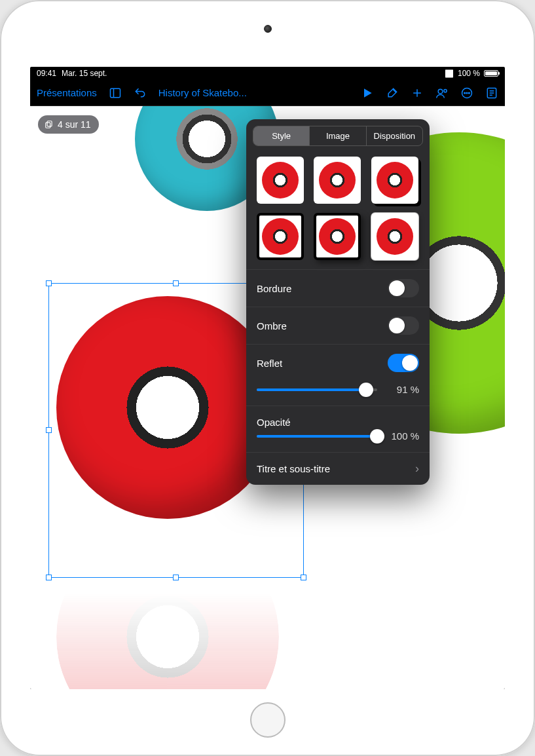  Describe the element at coordinates (115, 93) in the screenshot. I see `sidebar-toggle-button` at that location.